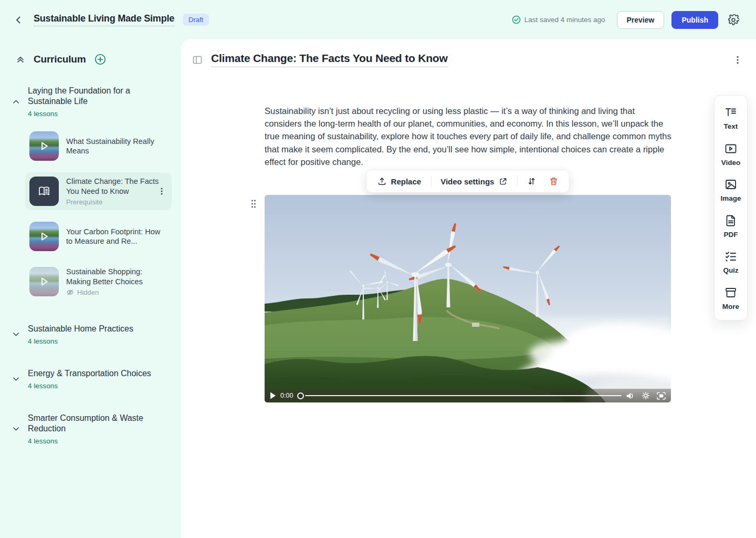  I want to click on lesson-item: What Sustainability Really Means, so click(99, 146).